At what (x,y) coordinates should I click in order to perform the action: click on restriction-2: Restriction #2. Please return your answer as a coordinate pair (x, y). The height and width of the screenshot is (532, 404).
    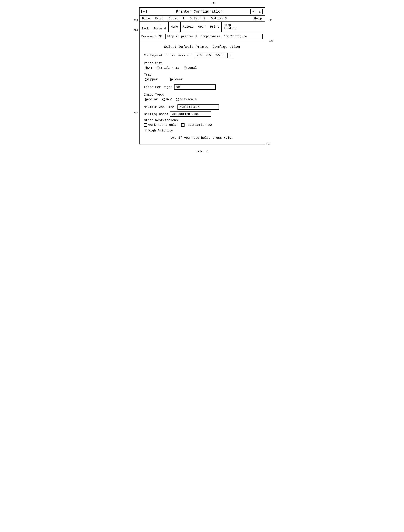
    Looking at the image, I should click on (197, 125).